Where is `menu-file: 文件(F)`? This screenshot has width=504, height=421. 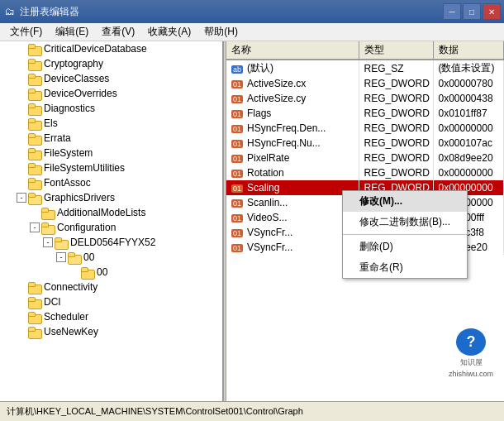 menu-file: 文件(F) is located at coordinates (26, 31).